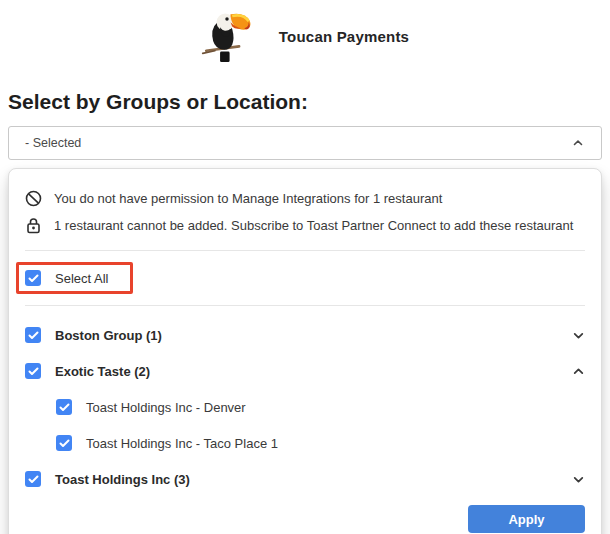 Image resolution: width=610 pixels, height=534 pixels. What do you see at coordinates (33, 278) in the screenshot?
I see `select-all-checkbox` at bounding box center [33, 278].